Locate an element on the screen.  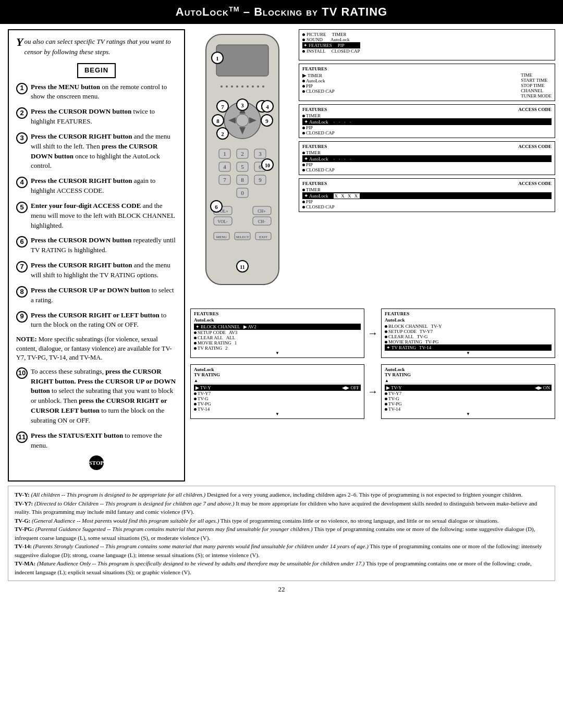
step-9-text: Press the CURSOR RIGHT or LEFT button to… is located at coordinates (104, 320).